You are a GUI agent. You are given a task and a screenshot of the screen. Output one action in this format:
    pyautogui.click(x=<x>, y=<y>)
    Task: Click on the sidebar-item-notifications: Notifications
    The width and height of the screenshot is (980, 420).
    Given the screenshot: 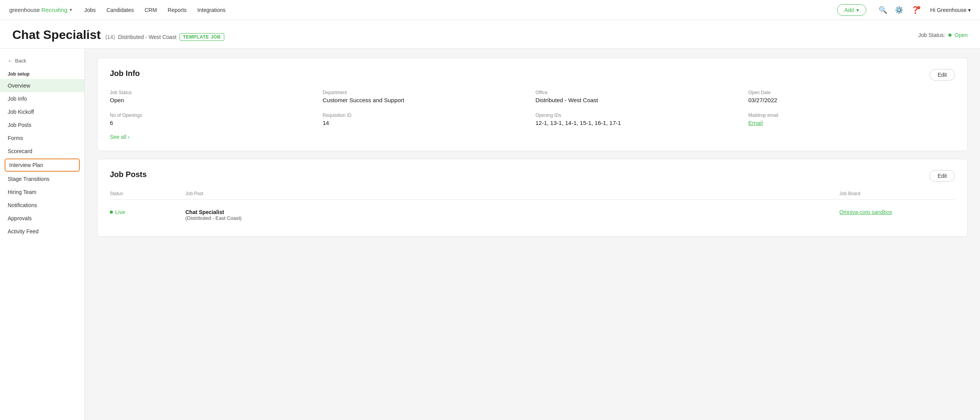 What is the action you would take?
    pyautogui.click(x=42, y=205)
    